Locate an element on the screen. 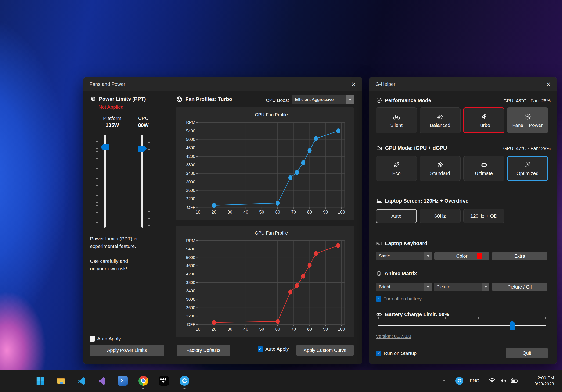 The image size is (562, 392). ghelper-taskbar-button: G is located at coordinates (185, 381).